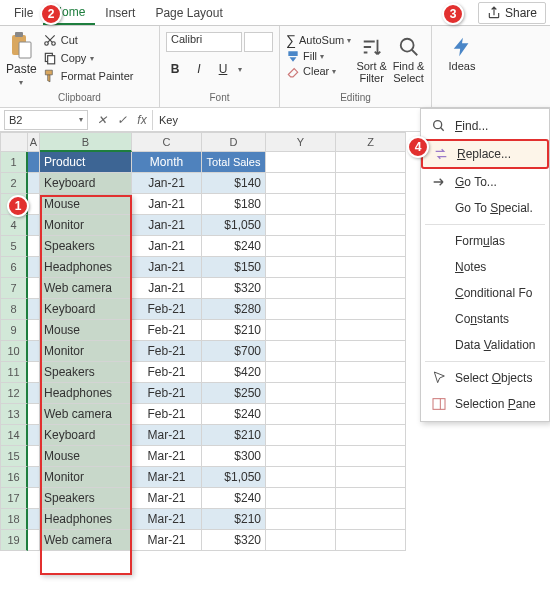 The image size is (550, 595). What do you see at coordinates (14, 394) in the screenshot?
I see `row-header-12: 12` at bounding box center [14, 394].